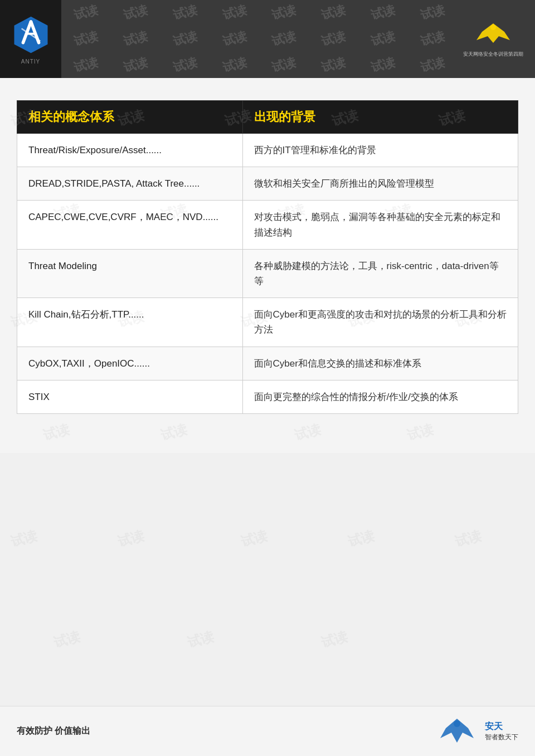 The image size is (535, 756). Describe the element at coordinates (185, 65) in the screenshot. I see `wm-19: 试读` at that location.